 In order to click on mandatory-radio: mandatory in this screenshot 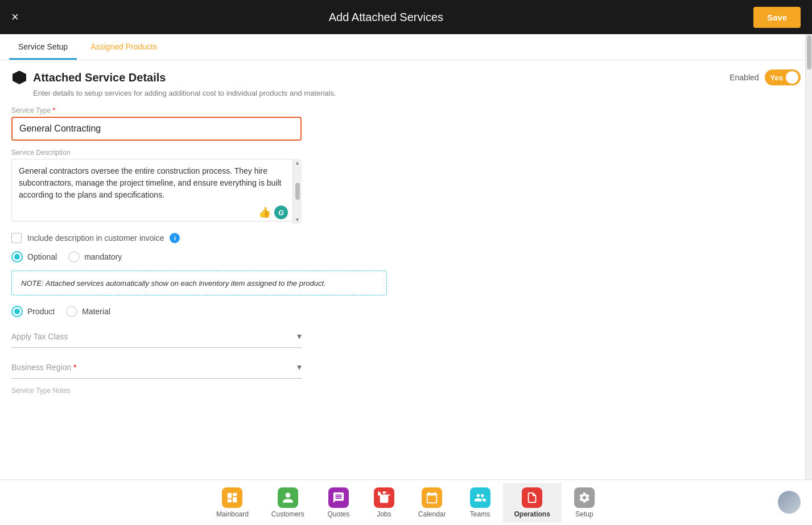, I will do `click(95, 257)`.